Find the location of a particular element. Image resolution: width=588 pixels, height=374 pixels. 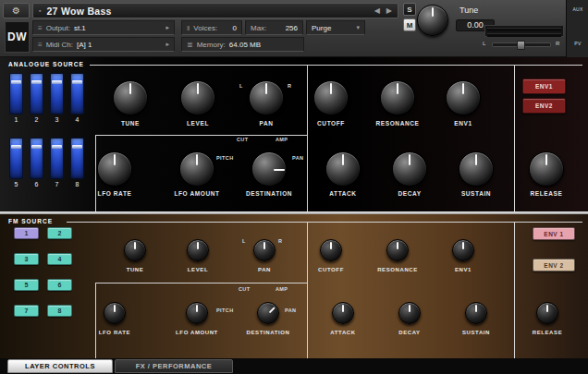

edit-wrench-button: ⚙ is located at coordinates (17, 11).